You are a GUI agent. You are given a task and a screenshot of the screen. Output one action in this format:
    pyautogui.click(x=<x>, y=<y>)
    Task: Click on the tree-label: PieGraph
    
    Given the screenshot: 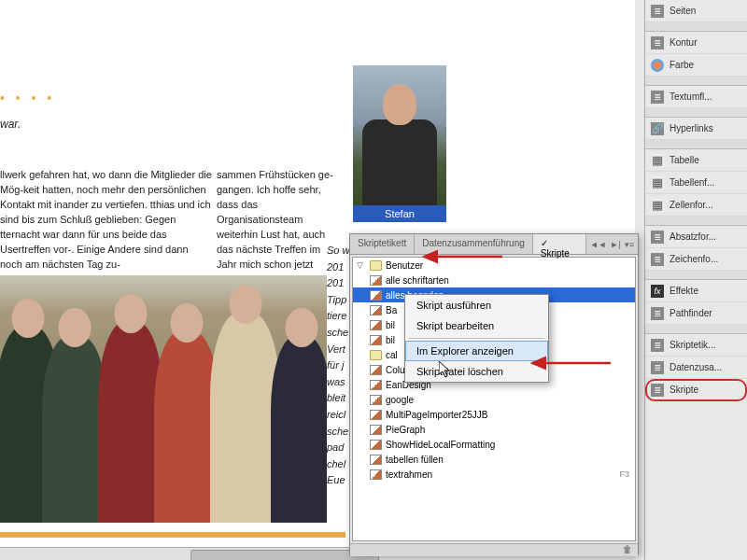 What is the action you would take?
    pyautogui.click(x=405, y=429)
    